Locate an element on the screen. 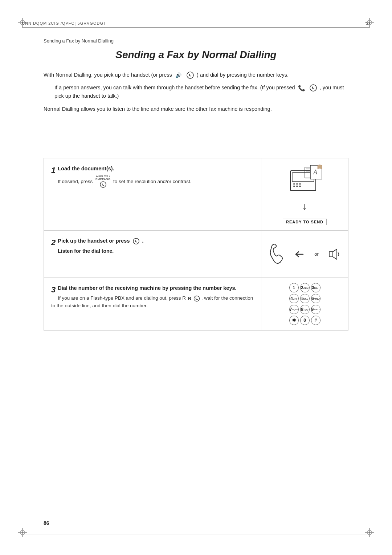 The width and height of the screenshot is (392, 555). top-bar: CNN DQQM 2CIG /QPFC[ 5GRVGODGT 2/ is located at coordinates (196, 23).